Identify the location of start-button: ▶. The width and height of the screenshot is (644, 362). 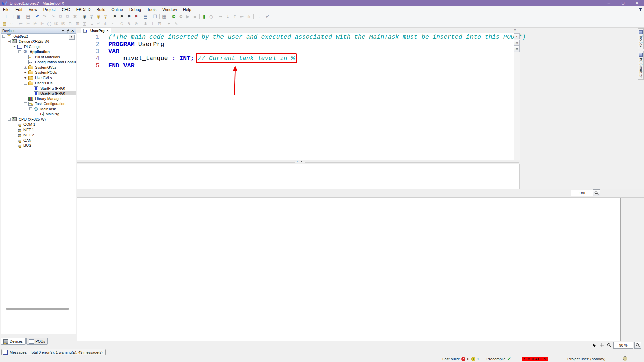
(188, 17).